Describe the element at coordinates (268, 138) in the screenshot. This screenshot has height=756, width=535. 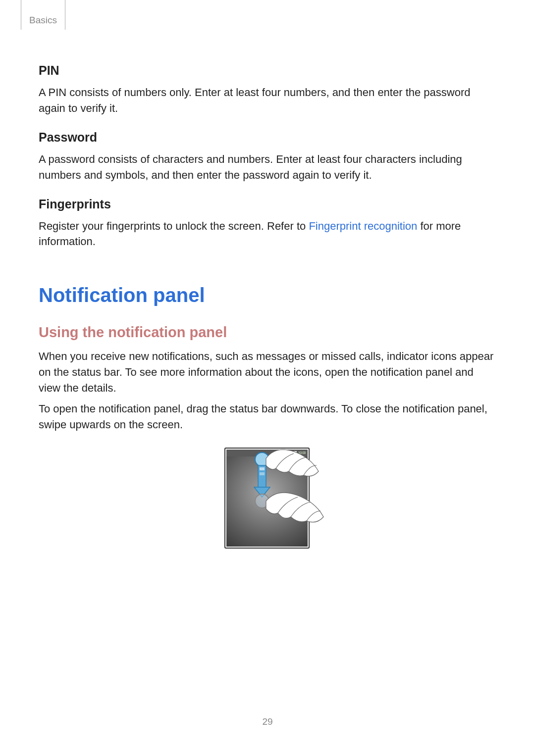
I see `heading-password: Password` at that location.